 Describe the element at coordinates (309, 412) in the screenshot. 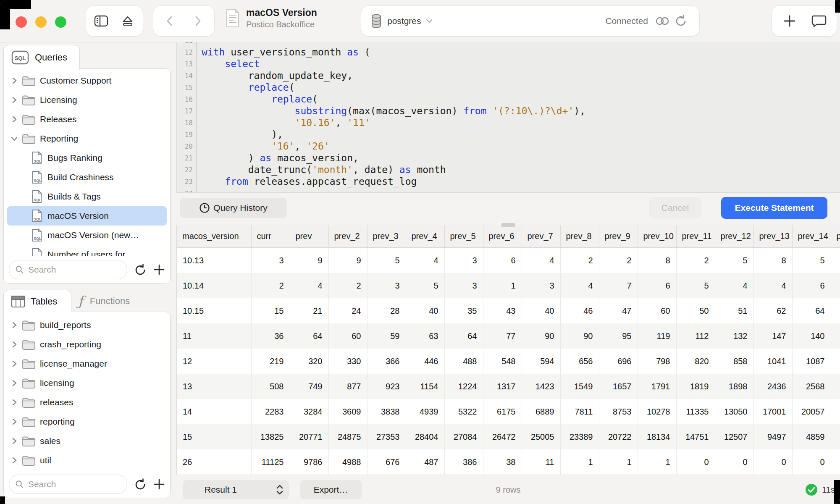

I see `cell: 3284` at that location.